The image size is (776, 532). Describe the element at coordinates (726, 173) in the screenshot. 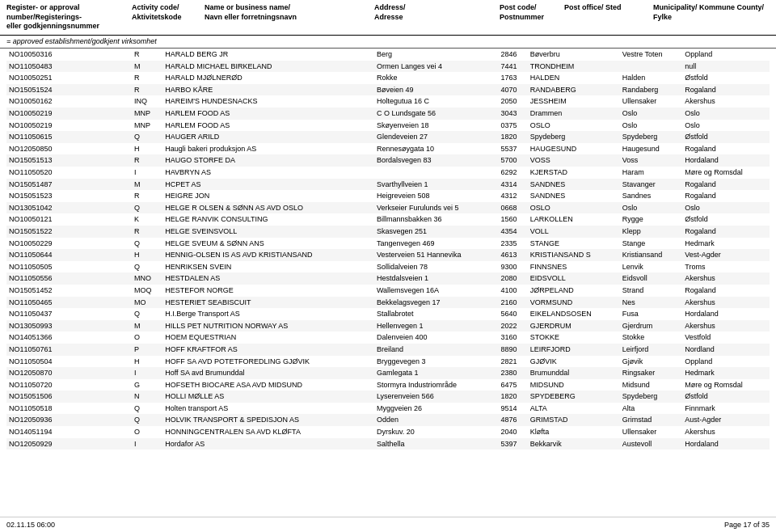

I see `table-cell: Møre og Romsdal` at that location.